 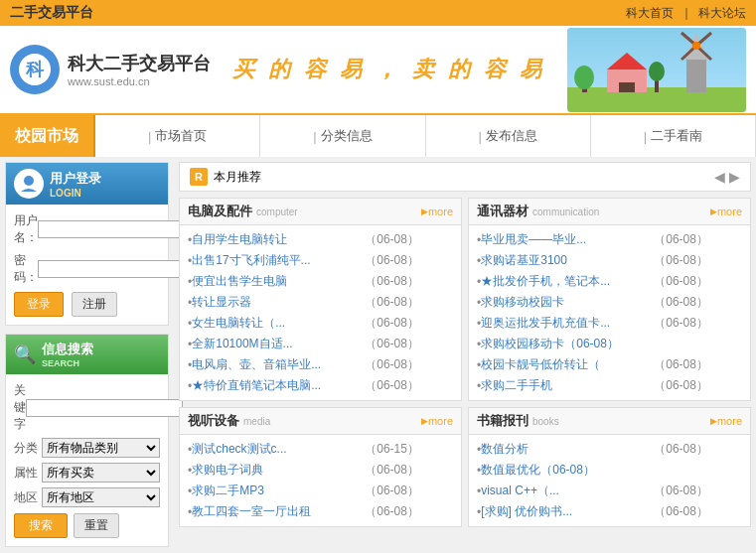 What do you see at coordinates (87, 269) in the screenshot?
I see `password-row: 密 码：` at bounding box center [87, 269].